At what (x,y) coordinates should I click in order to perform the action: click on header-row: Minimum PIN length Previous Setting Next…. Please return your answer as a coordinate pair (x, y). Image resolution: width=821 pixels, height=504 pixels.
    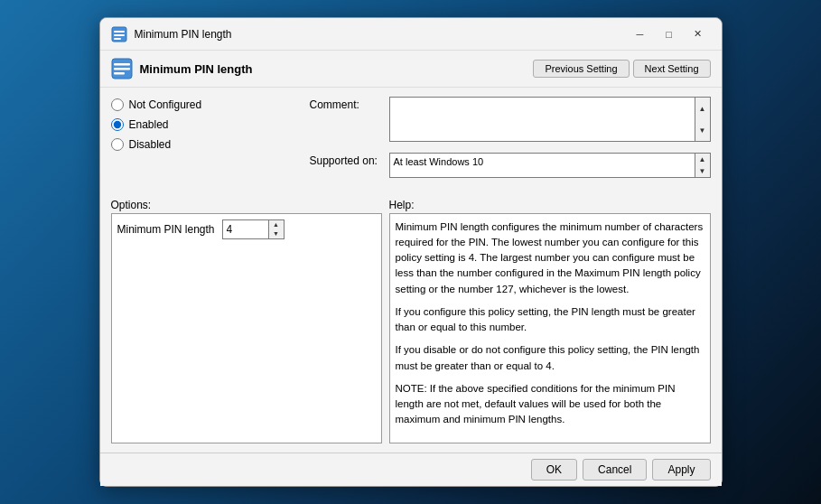
    Looking at the image, I should click on (411, 69).